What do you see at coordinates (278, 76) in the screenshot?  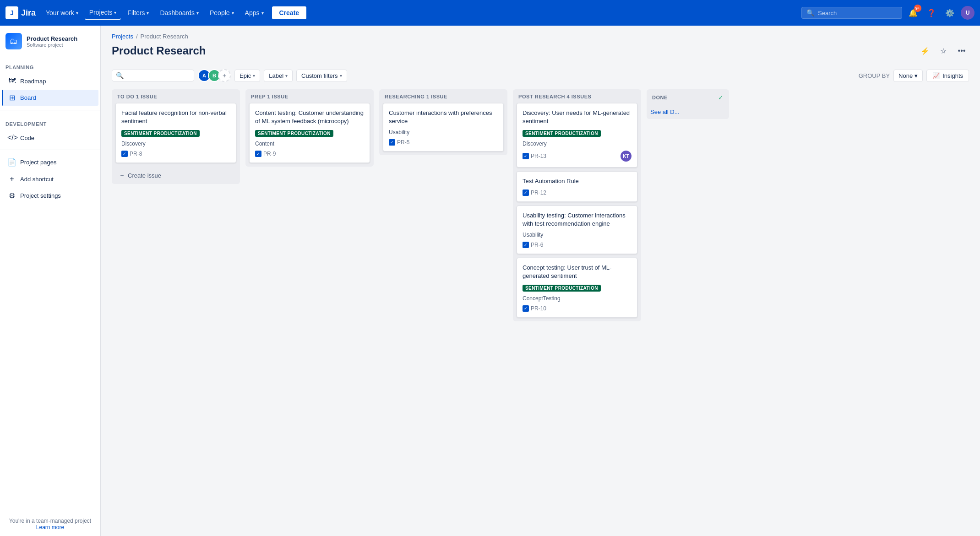 I see `label-filter: Label ▾` at bounding box center [278, 76].